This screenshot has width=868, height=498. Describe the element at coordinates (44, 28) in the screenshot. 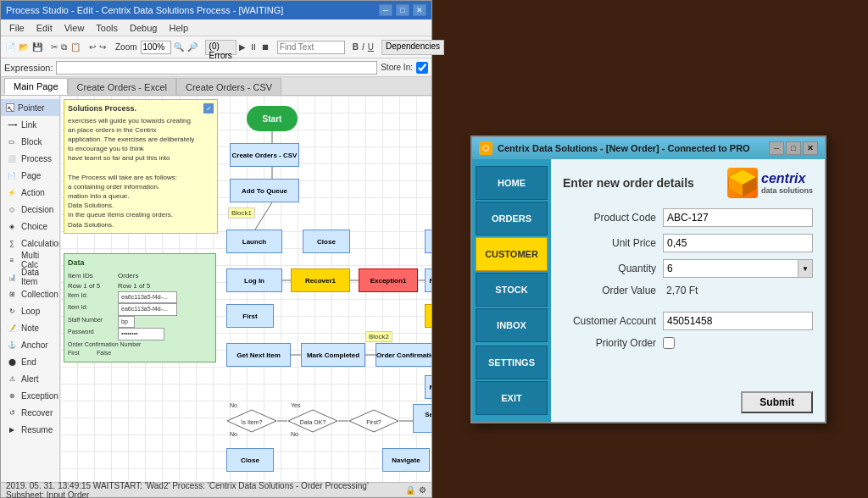

I see `menu-edit: Edit` at that location.